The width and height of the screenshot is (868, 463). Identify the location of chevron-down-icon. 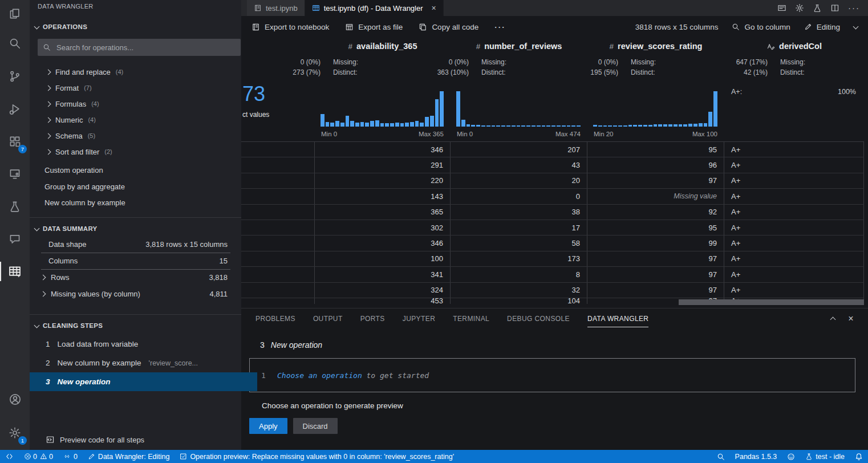
(856, 26).